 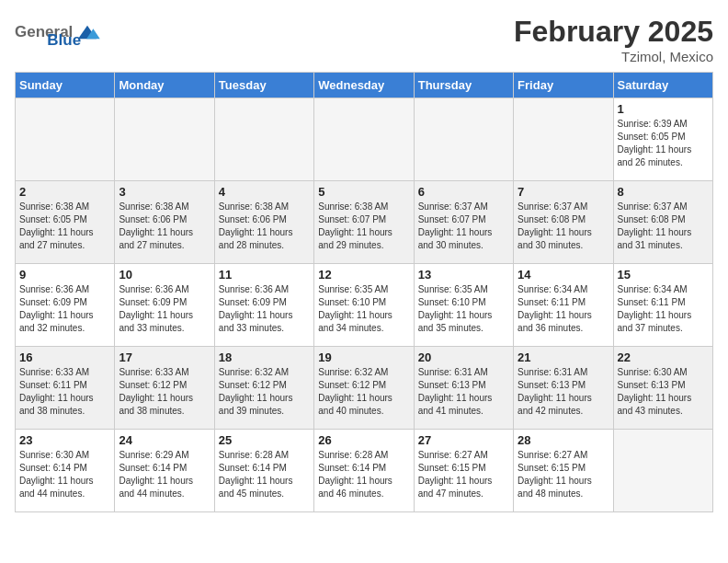 What do you see at coordinates (563, 191) in the screenshot?
I see `day-number: 7` at bounding box center [563, 191].